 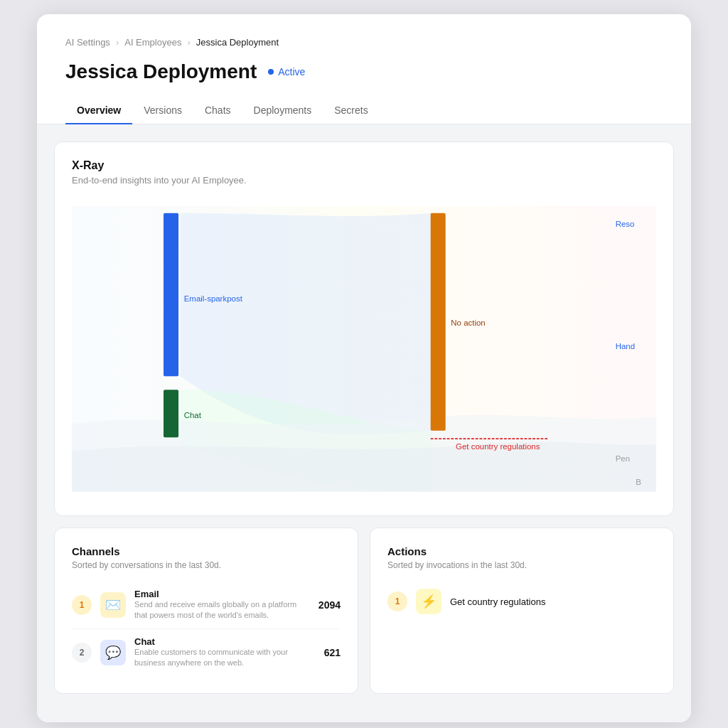 I want to click on xray-subtitle: End-to-end insights into your AI Employe…, so click(x=364, y=181).